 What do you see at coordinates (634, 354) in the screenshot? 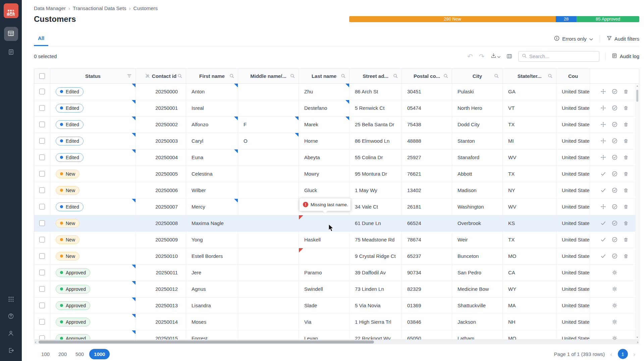
I see `next-page-icon: ›` at bounding box center [634, 354].